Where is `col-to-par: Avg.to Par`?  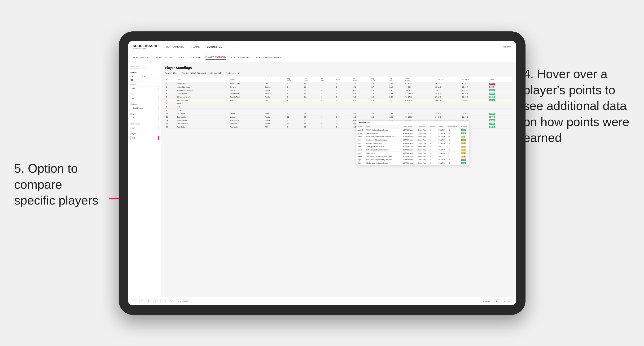
col-to-par: Avg.to Par is located at coordinates (379, 79).